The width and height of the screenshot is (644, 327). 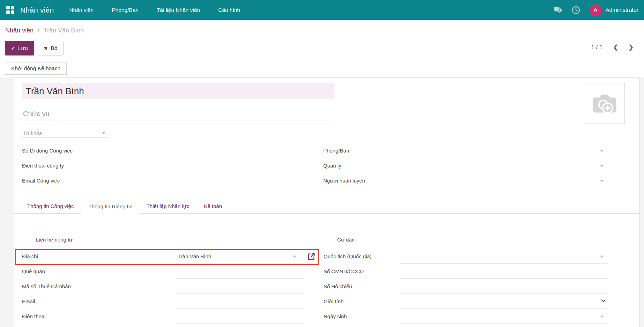 What do you see at coordinates (81, 10) in the screenshot?
I see `menu-item-employees: Nhân viên` at bounding box center [81, 10].